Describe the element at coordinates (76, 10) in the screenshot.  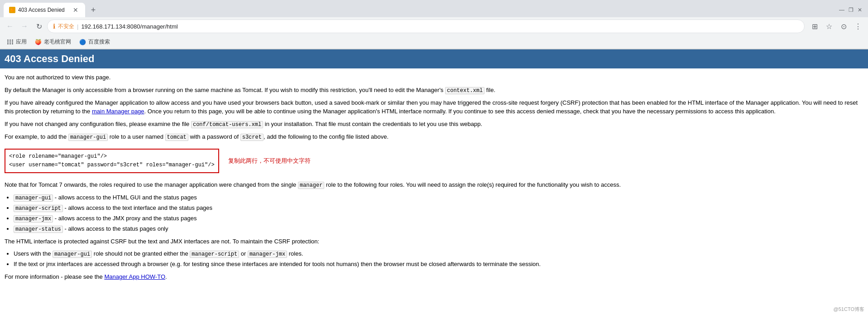
I see `tab-close-button: ✕` at that location.